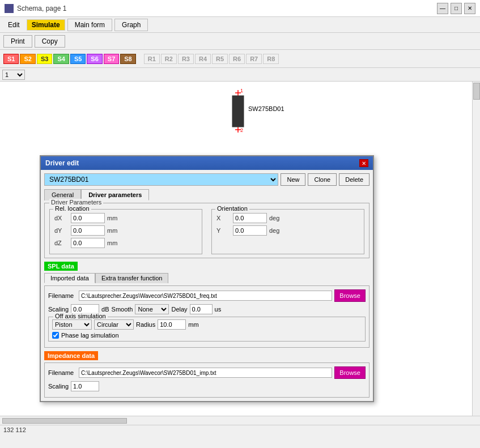  I want to click on dz-label: dZ, so click(61, 243).